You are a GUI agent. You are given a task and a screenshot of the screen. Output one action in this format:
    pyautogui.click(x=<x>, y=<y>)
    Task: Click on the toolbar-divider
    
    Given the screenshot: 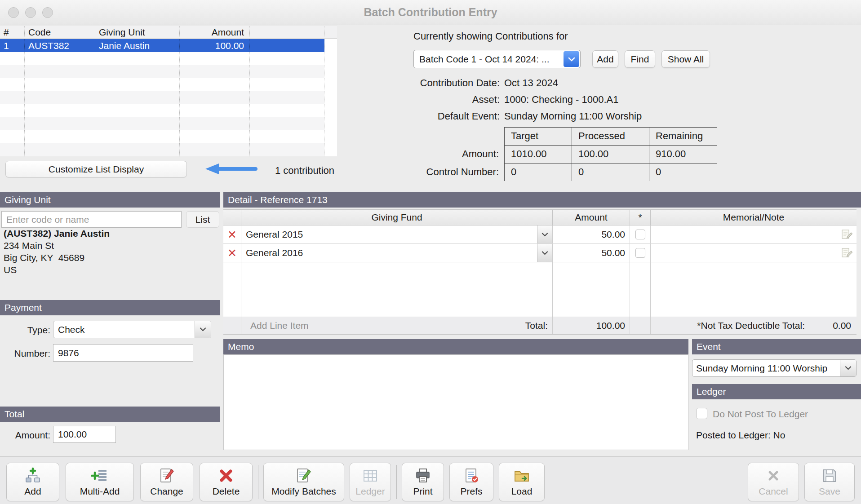 What is the action you would take?
    pyautogui.click(x=396, y=482)
    